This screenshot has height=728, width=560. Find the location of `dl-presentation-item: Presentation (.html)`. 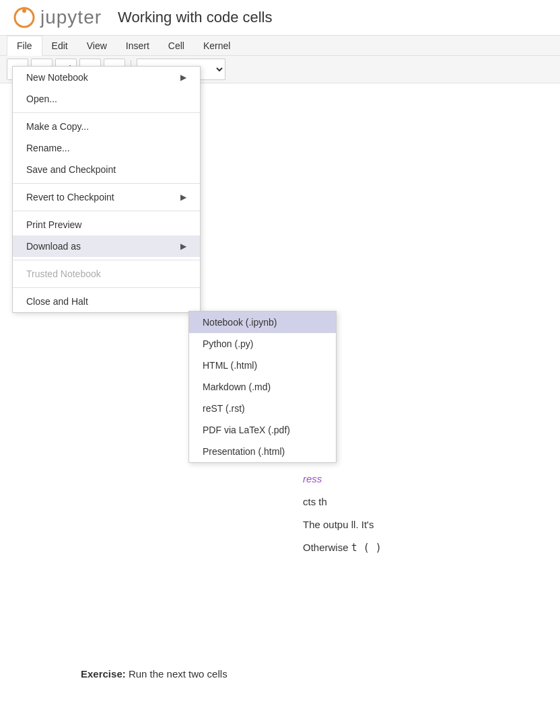

dl-presentation-item: Presentation (.html) is located at coordinates (262, 451).